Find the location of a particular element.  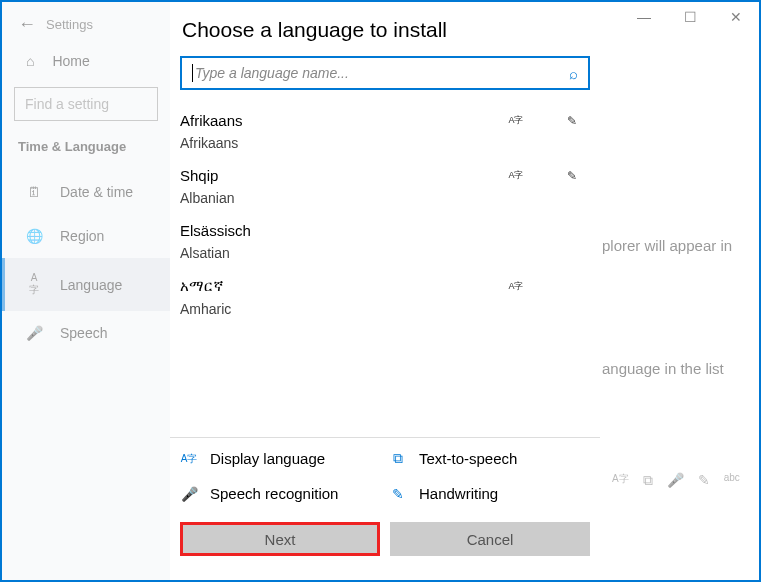

legend-label: Handwriting is located at coordinates (458, 494).